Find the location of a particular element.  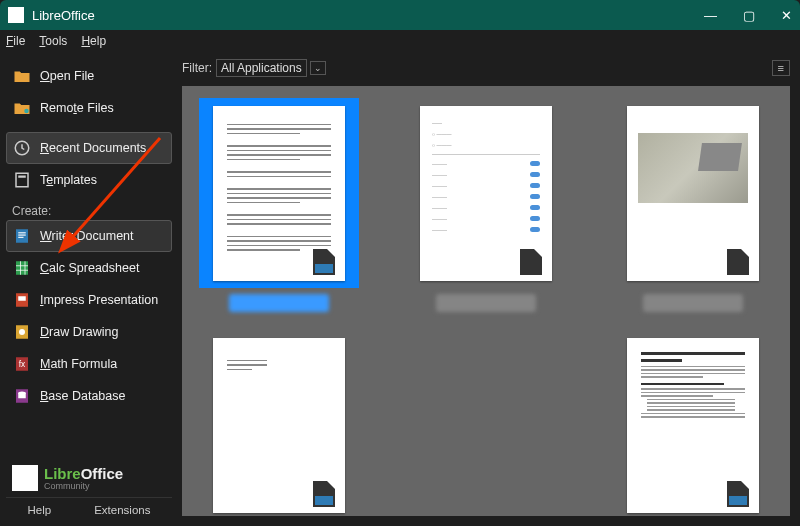

writer-icon is located at coordinates (22, 236).